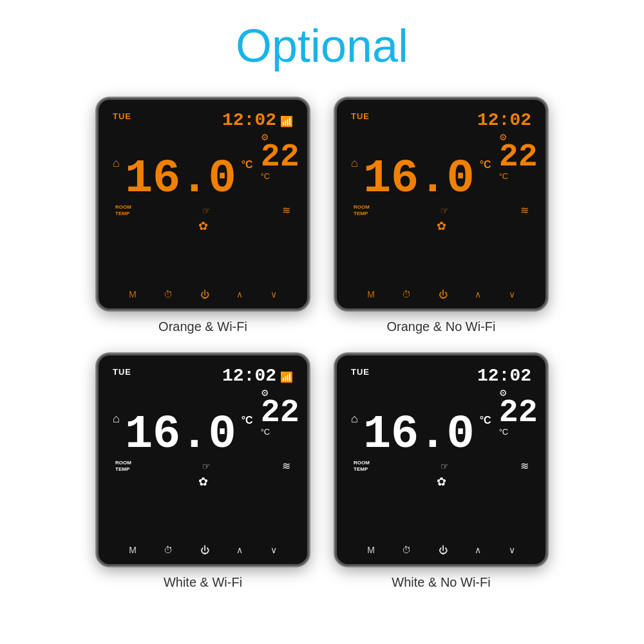 Image resolution: width=644 pixels, height=644 pixels. I want to click on thermostat-device-white-no-wifi: TUE 12:02 ⌂ 16.0 °C ⚙ 22, so click(441, 460).